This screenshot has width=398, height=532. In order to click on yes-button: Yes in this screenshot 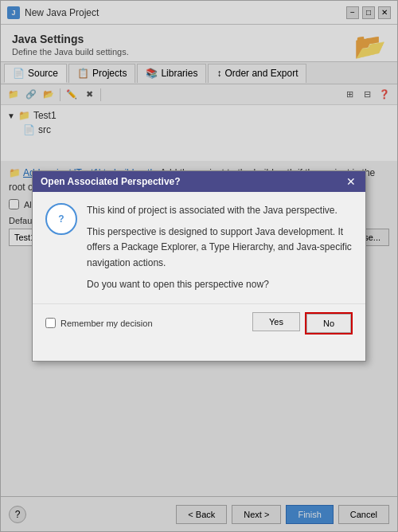, I will do `click(276, 322)`.